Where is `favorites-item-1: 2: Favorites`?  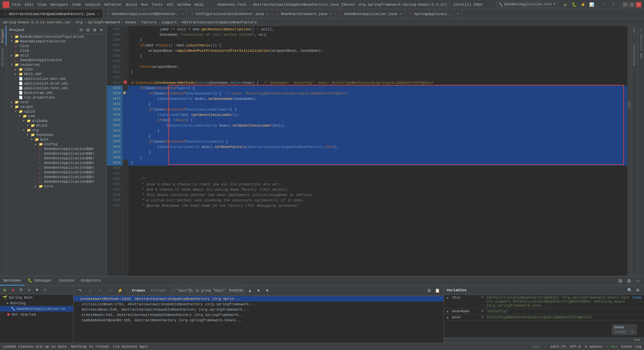 favorites-item-1: 2: Favorites is located at coordinates (641, 39).